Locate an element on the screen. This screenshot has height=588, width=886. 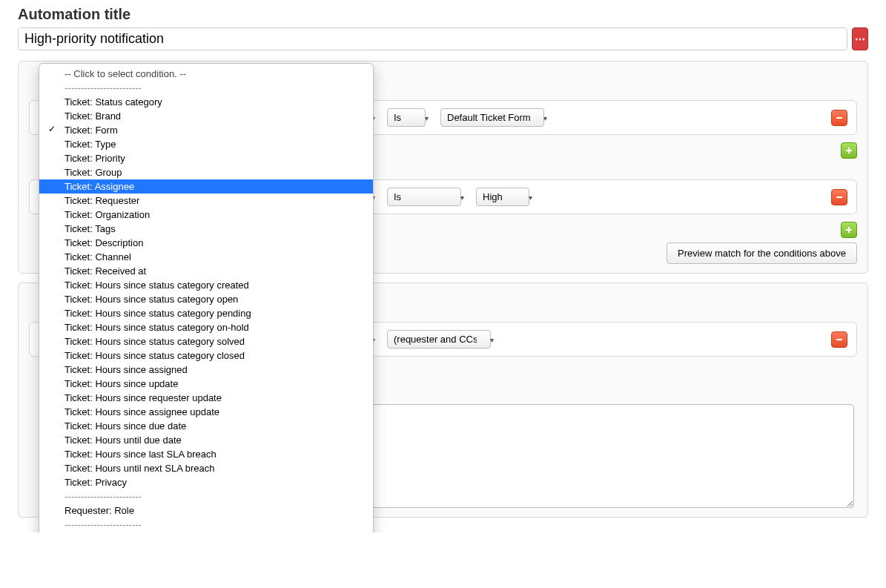
dropdown-option: Ticket: Form is located at coordinates (206, 131).